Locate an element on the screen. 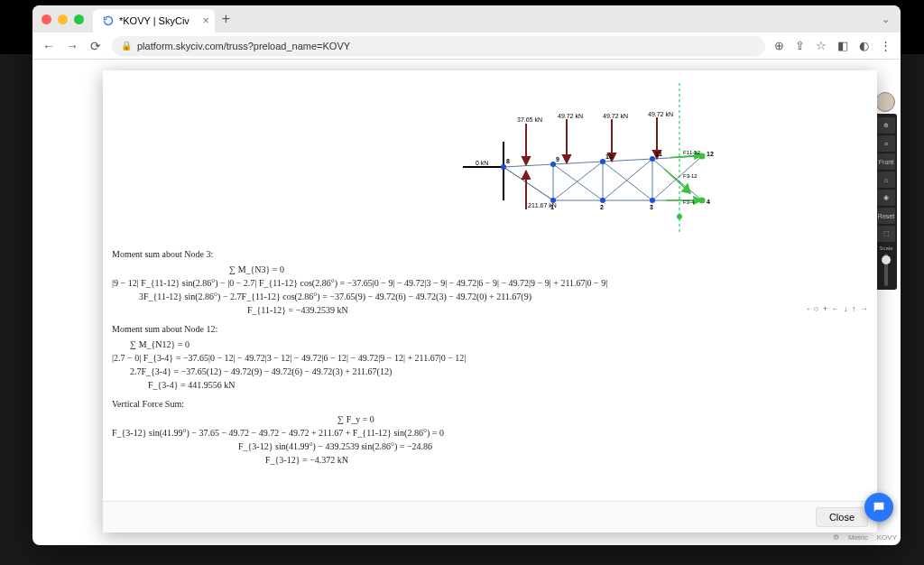 This screenshot has width=924, height=565. node-4: 4 is located at coordinates (708, 202).